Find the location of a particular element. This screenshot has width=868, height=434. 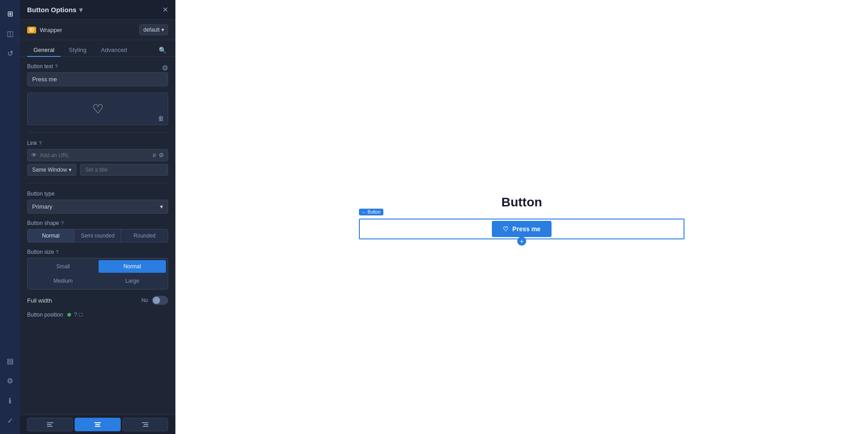

wrapper-row: ID Wrapper default ▾ is located at coordinates (98, 30).